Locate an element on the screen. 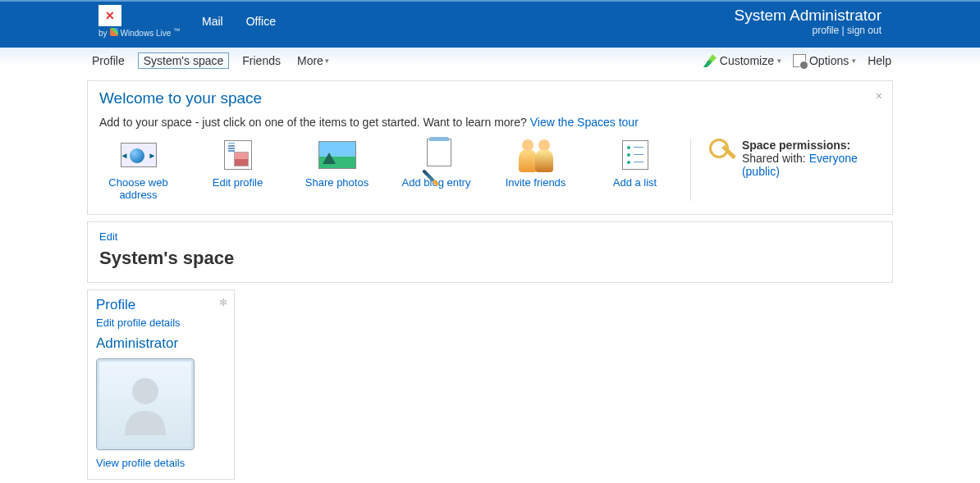  mail-link: Mail is located at coordinates (213, 21).